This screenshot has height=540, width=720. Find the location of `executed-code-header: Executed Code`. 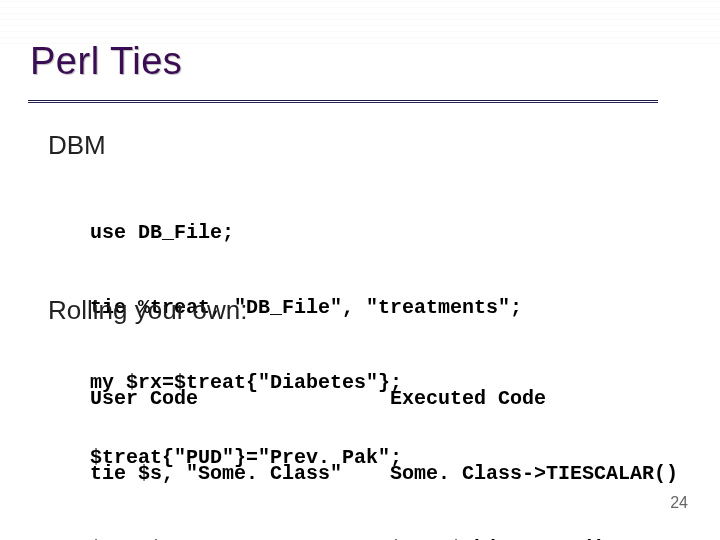

executed-code-header: Executed Code is located at coordinates (534, 398).